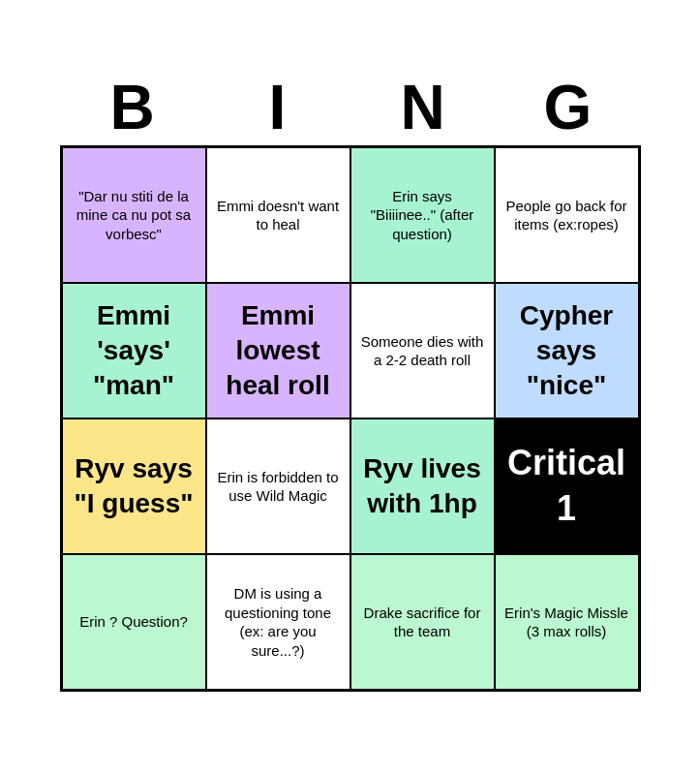 Image resolution: width=700 pixels, height=775 pixels. What do you see at coordinates (133, 108) in the screenshot?
I see `header-b: B` at bounding box center [133, 108].